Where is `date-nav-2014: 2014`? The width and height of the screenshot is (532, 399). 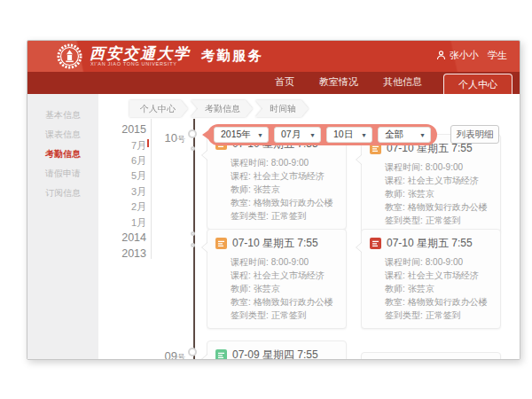
date-nav-2014: 2014 is located at coordinates (129, 238).